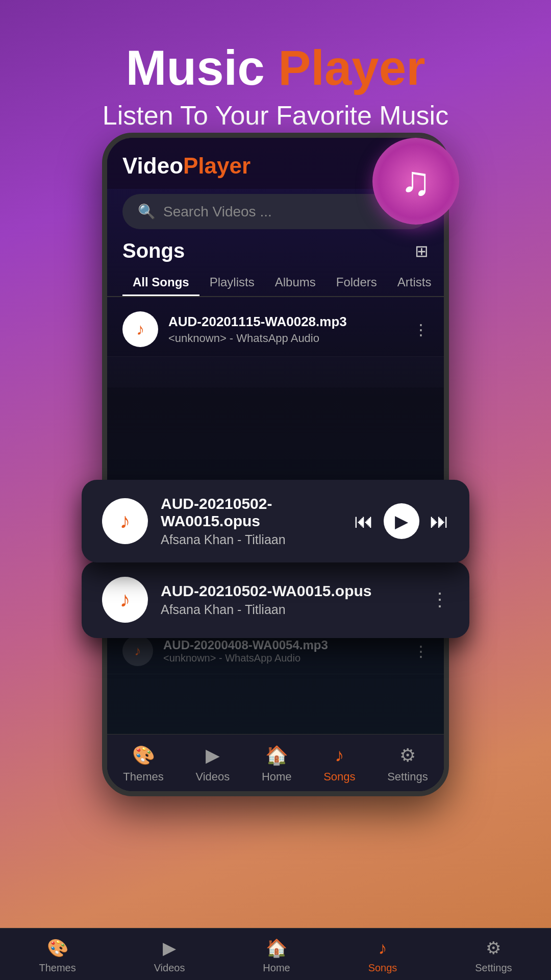 The width and height of the screenshot is (551, 980). Describe the element at coordinates (147, 211) in the screenshot. I see `search-icon: 🔍` at that location.